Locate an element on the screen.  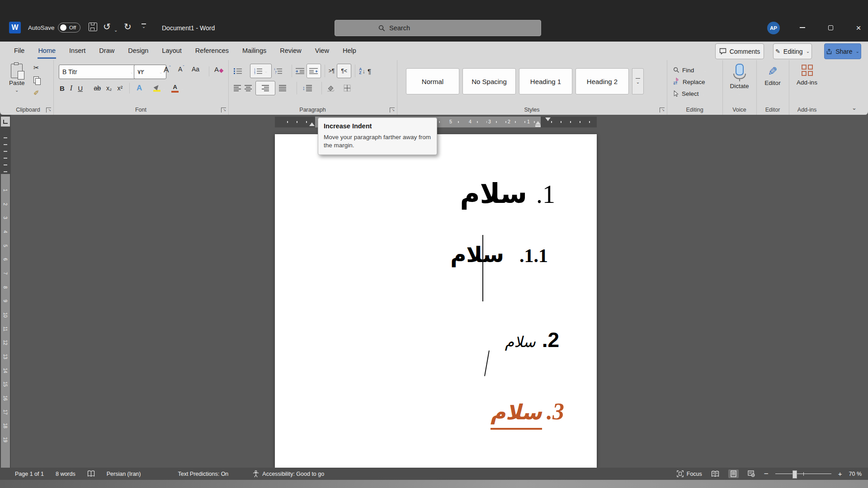
autosave-toggle: Off is located at coordinates (69, 28).